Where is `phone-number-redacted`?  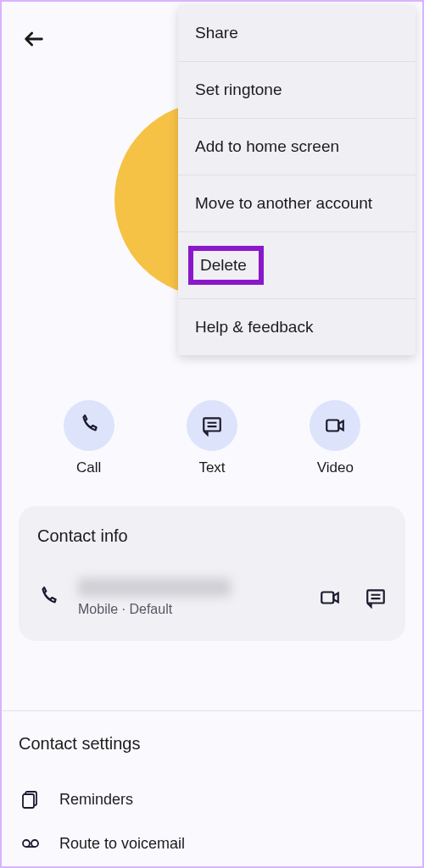
phone-number-redacted is located at coordinates (154, 587).